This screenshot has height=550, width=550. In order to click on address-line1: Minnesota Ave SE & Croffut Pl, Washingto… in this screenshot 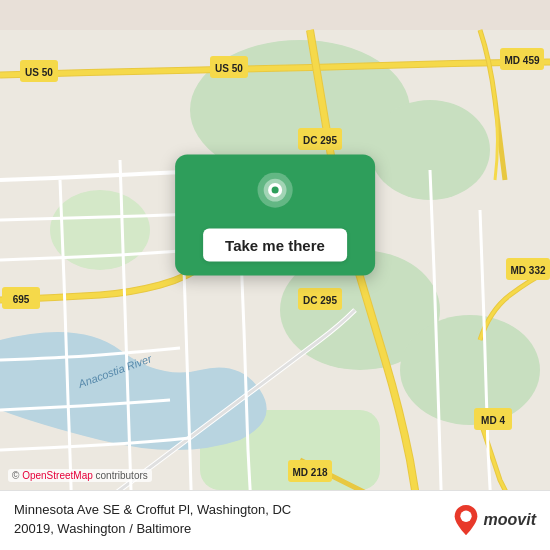, I will do `click(228, 510)`.